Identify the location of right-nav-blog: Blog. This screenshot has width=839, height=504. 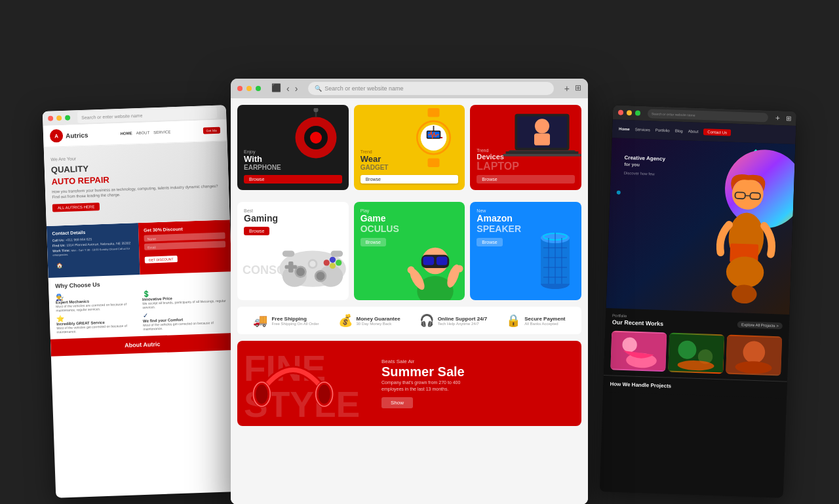
(679, 131).